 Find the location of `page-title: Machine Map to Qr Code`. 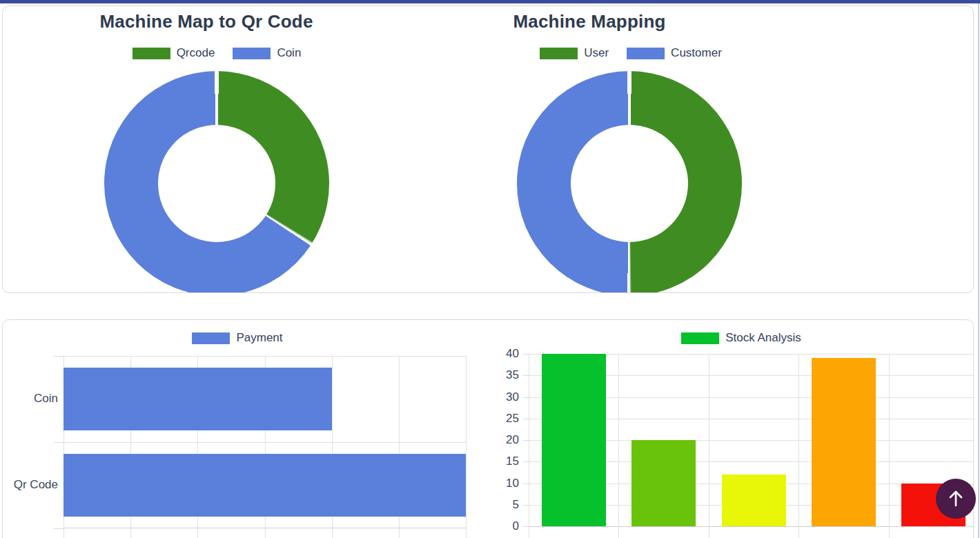

page-title: Machine Map to Qr Code is located at coordinates (206, 21).